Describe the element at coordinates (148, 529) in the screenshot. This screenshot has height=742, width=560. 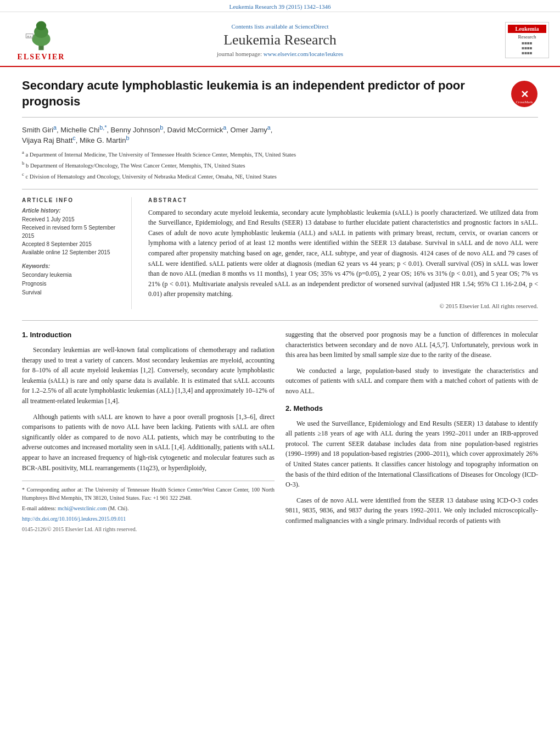
I see `issn-line: 0145-2126/© 2015 Elsevier Ltd. All right…` at that location.